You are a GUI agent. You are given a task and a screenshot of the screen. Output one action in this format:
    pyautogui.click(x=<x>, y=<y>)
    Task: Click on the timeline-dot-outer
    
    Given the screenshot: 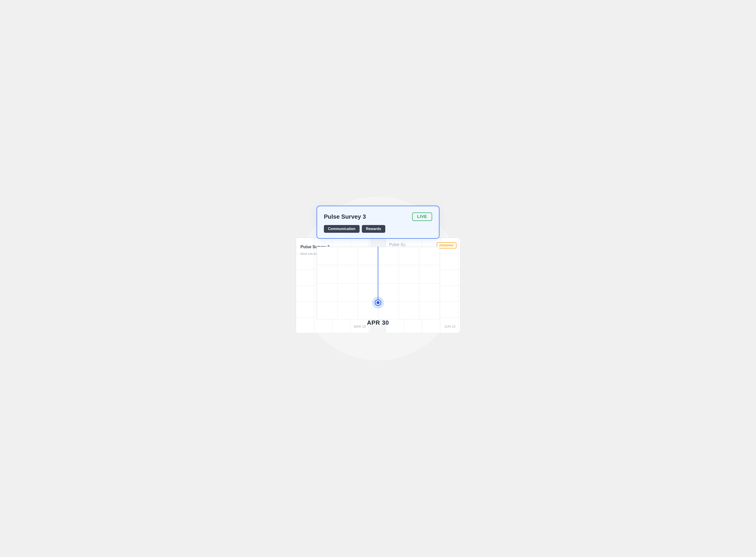 What is the action you would take?
    pyautogui.click(x=378, y=303)
    